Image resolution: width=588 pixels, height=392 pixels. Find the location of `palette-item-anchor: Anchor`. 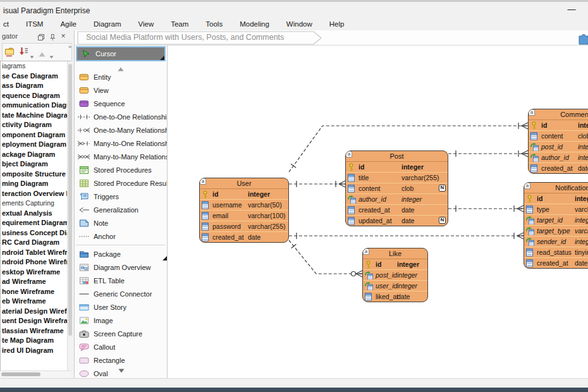

palette-item-anchor: Anchor is located at coordinates (121, 236).